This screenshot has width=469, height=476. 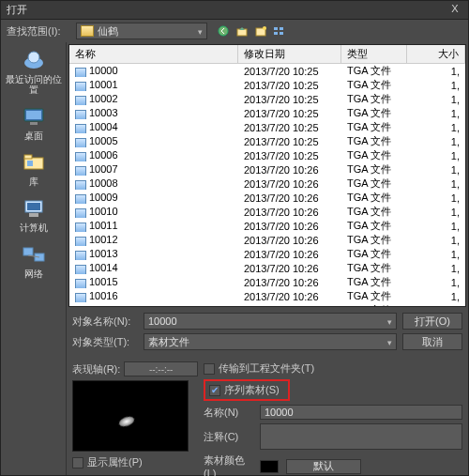 I want to click on table-row: 100152013/7/20 10:26TGA 文件1,, so click(x=267, y=282).